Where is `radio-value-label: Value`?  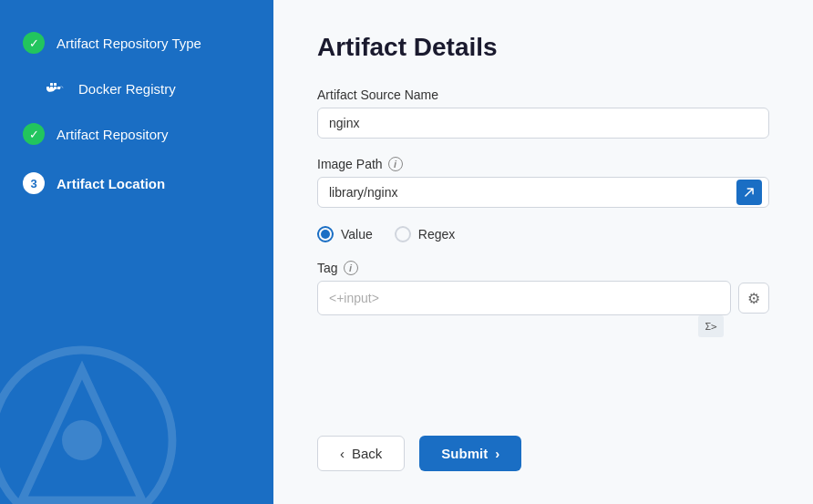 radio-value-label: Value is located at coordinates (357, 234).